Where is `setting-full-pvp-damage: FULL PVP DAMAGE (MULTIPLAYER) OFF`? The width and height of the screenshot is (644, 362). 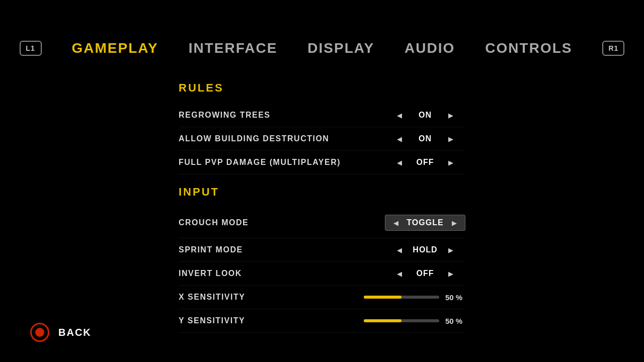 setting-full-pvp-damage: FULL PVP DAMAGE (MULTIPLAYER) OFF is located at coordinates (322, 163).